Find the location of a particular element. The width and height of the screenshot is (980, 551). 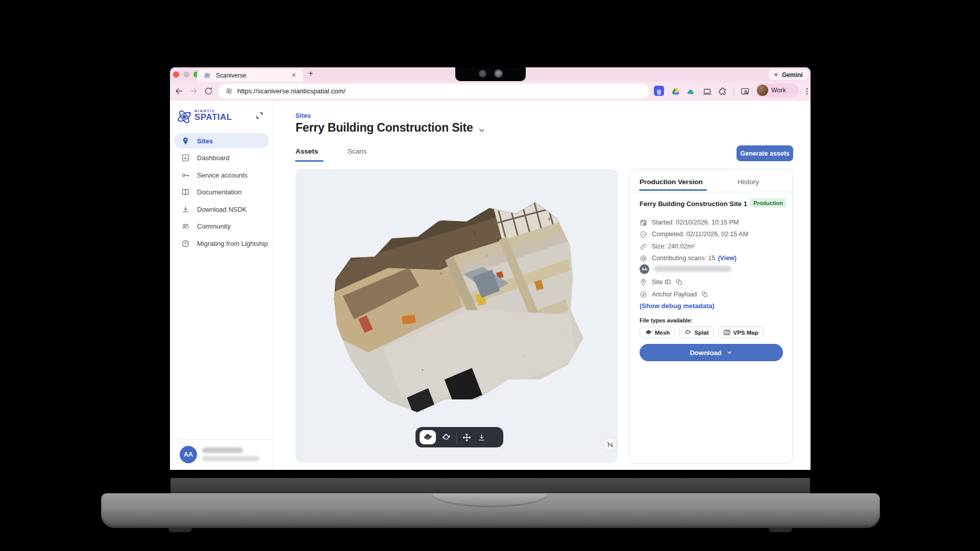

browser-toolbar: https://scaniverse.nianticspatial.com/ g is located at coordinates (490, 91).